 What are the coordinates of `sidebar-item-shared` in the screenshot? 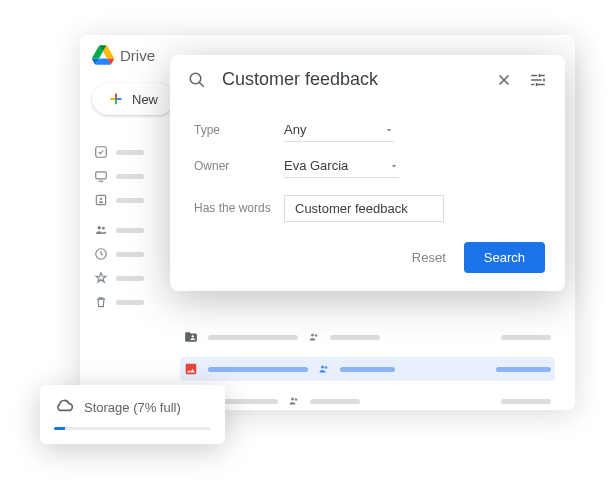 It's located at (119, 200).